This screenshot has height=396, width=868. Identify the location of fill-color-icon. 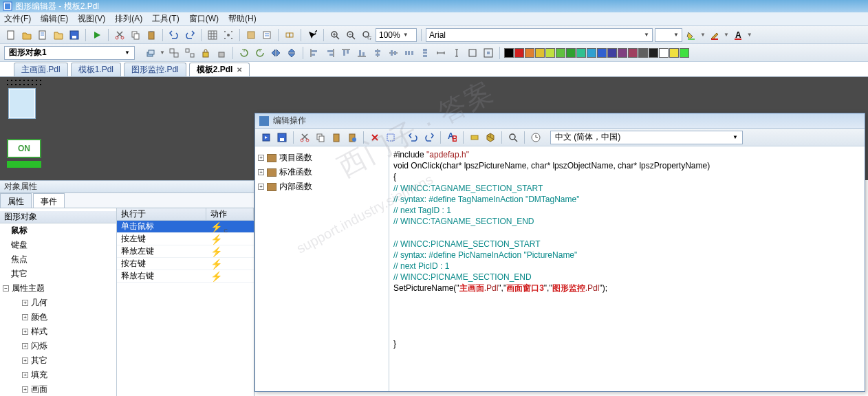
(691, 35).